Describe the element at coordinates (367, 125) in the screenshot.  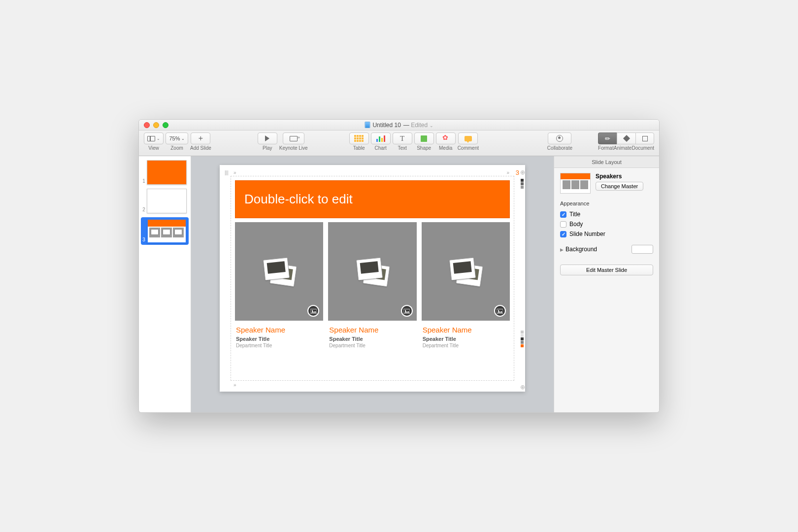
I see `document-icon` at that location.